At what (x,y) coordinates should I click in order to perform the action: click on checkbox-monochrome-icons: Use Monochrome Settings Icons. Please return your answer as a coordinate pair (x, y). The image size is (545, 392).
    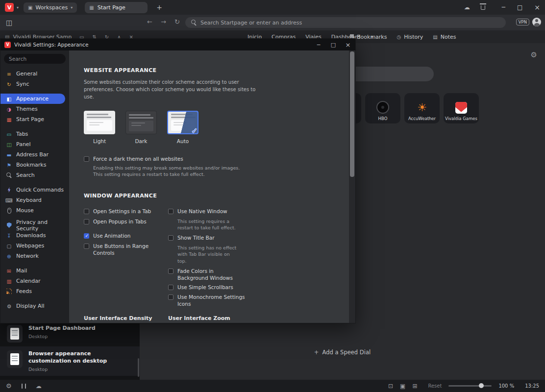
    Looking at the image, I should click on (254, 301).